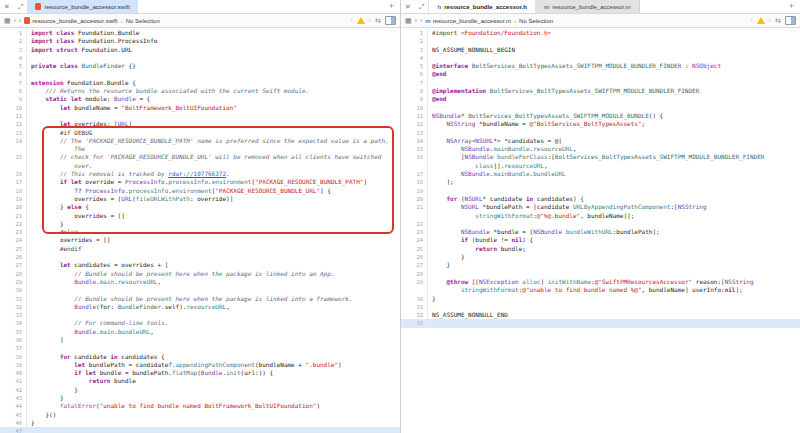  I want to click on line-number: 24, so click(14, 240).